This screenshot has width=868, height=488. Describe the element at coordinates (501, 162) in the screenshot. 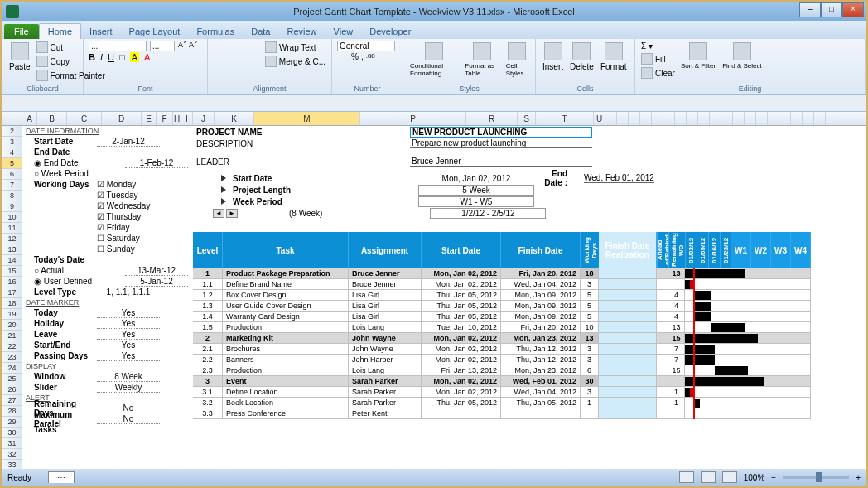

I see `project-leader-cell: Bruce Jenner` at that location.